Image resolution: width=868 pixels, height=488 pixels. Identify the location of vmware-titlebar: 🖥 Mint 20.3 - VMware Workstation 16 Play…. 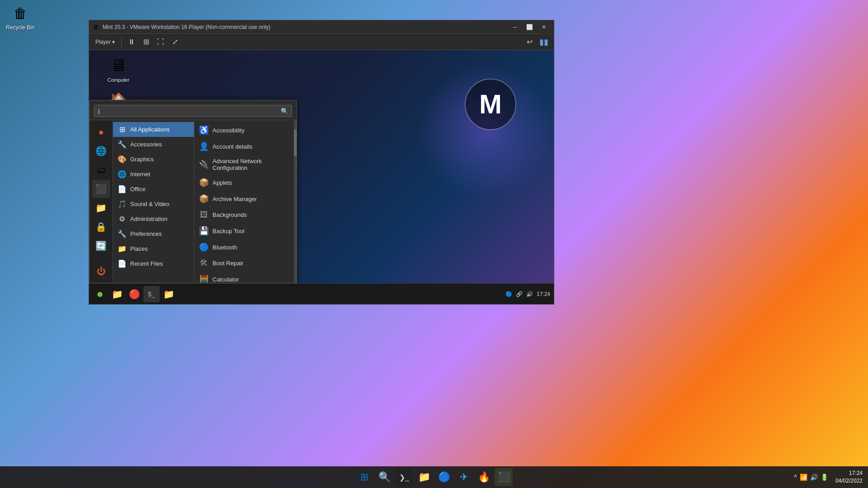
(321, 27).